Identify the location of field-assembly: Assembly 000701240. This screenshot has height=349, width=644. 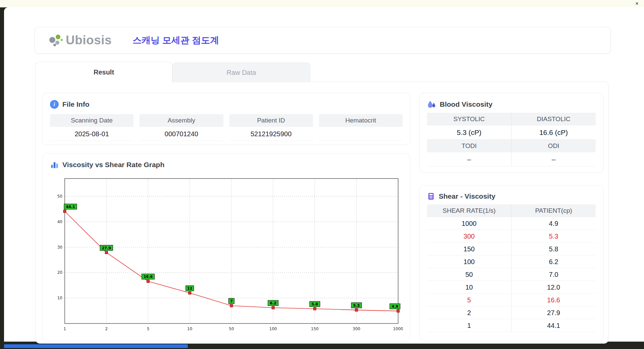
(181, 128).